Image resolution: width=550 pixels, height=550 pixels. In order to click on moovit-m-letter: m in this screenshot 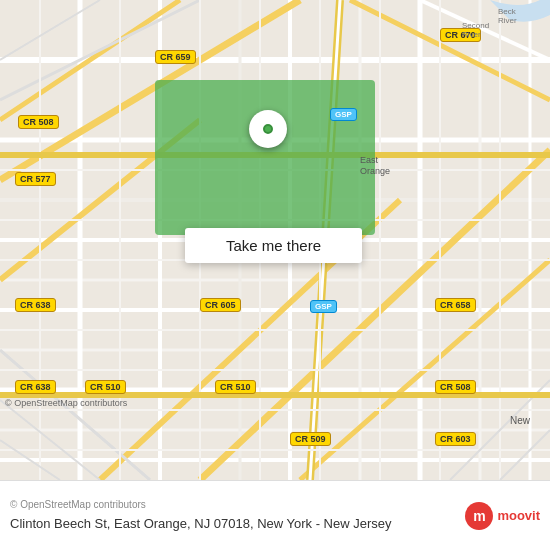, I will do `click(479, 516)`.